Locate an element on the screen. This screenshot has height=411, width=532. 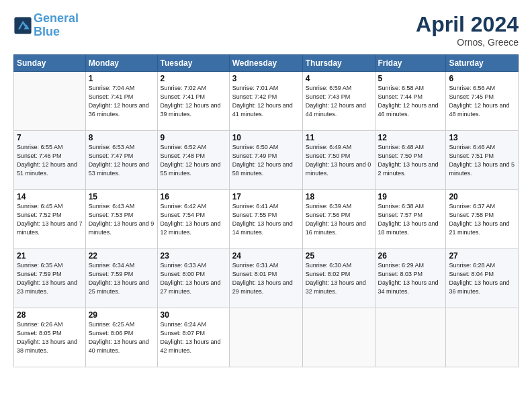
day-number: 13 is located at coordinates (482, 138).